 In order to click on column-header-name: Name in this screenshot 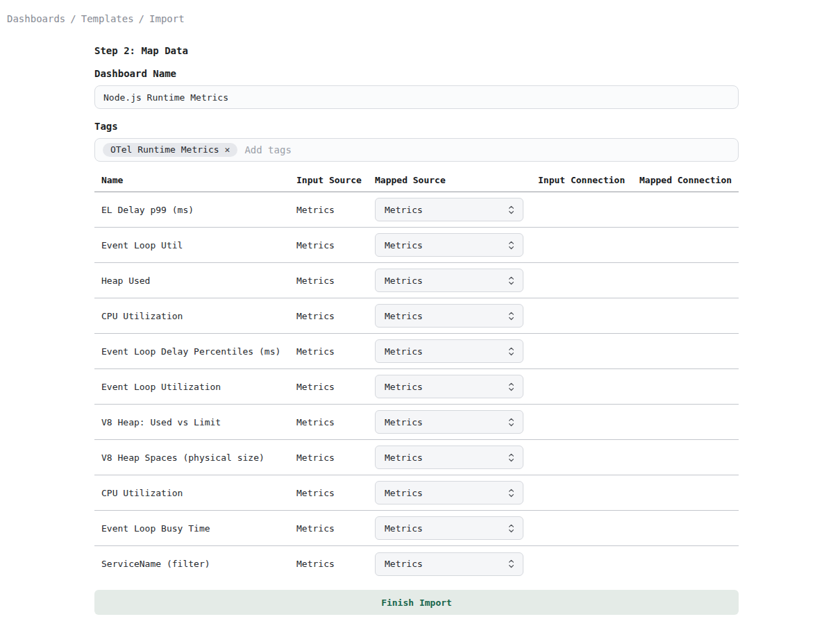, I will do `click(199, 183)`.